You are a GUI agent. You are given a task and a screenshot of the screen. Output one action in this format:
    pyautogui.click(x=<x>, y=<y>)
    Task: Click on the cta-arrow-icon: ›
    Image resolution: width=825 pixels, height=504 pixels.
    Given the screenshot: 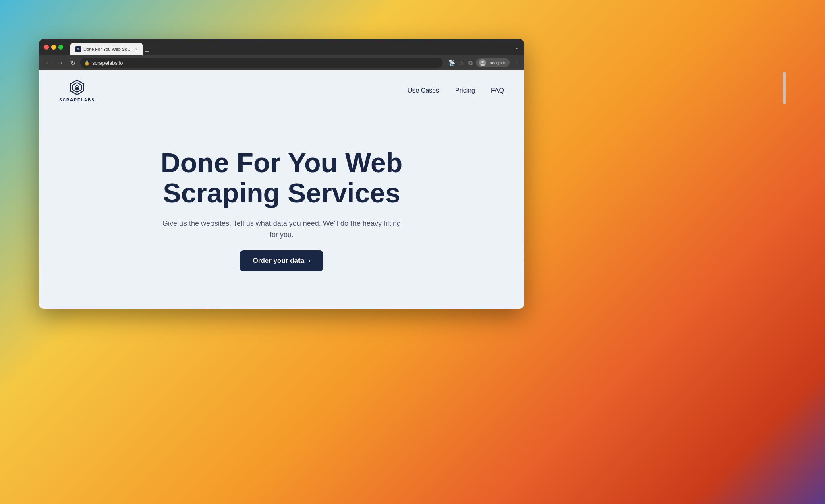 What is the action you would take?
    pyautogui.click(x=309, y=261)
    